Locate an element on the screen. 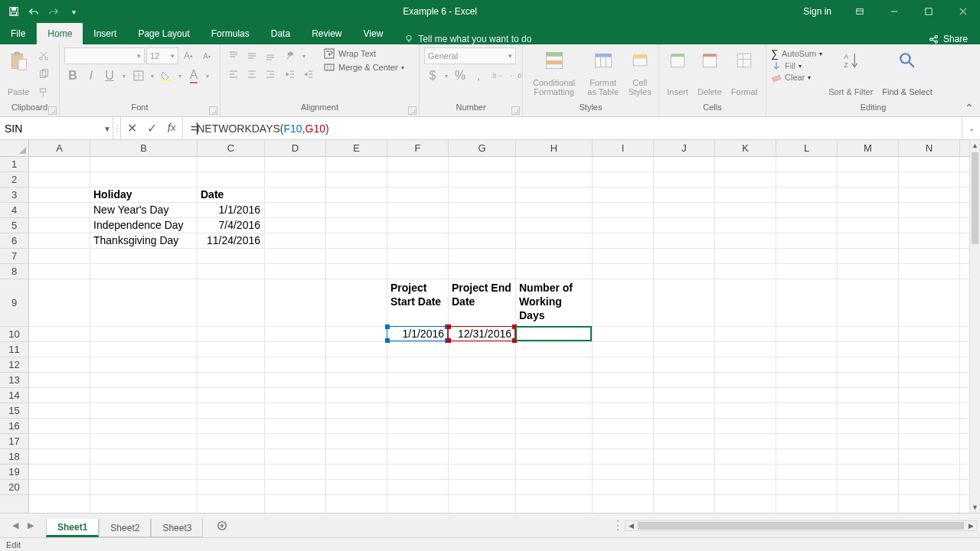  decrease-indent-icon is located at coordinates (290, 74).